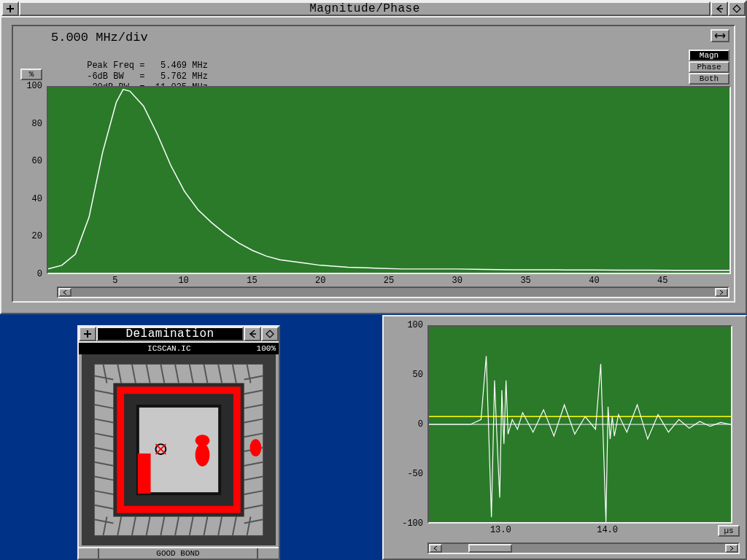  What do you see at coordinates (179, 450) in the screenshot?
I see `c-scan-image` at bounding box center [179, 450].